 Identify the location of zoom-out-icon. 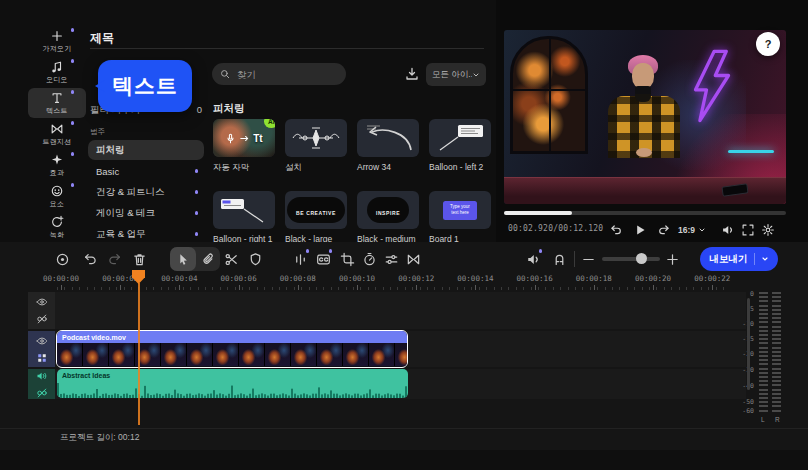
(588, 259).